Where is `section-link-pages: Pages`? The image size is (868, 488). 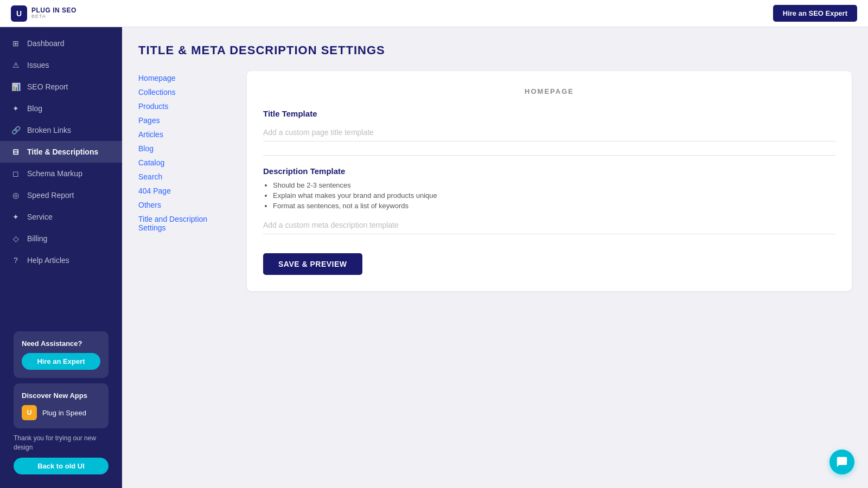 section-link-pages: Pages is located at coordinates (187, 120).